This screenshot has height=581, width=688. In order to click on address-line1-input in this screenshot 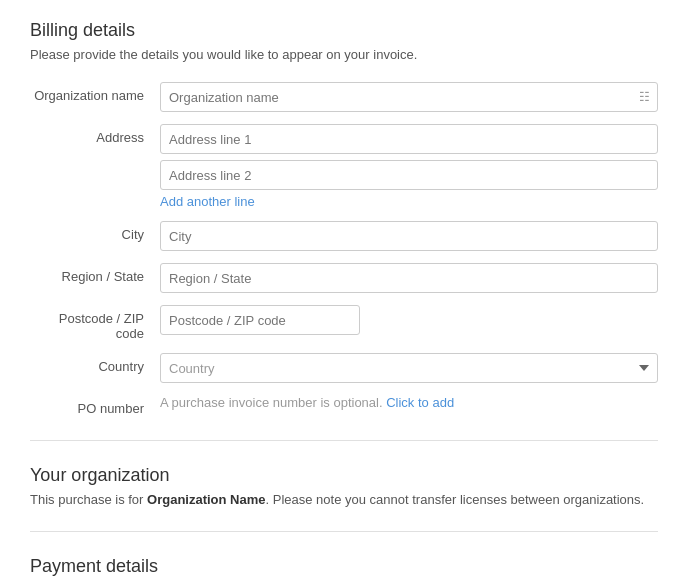, I will do `click(409, 139)`.